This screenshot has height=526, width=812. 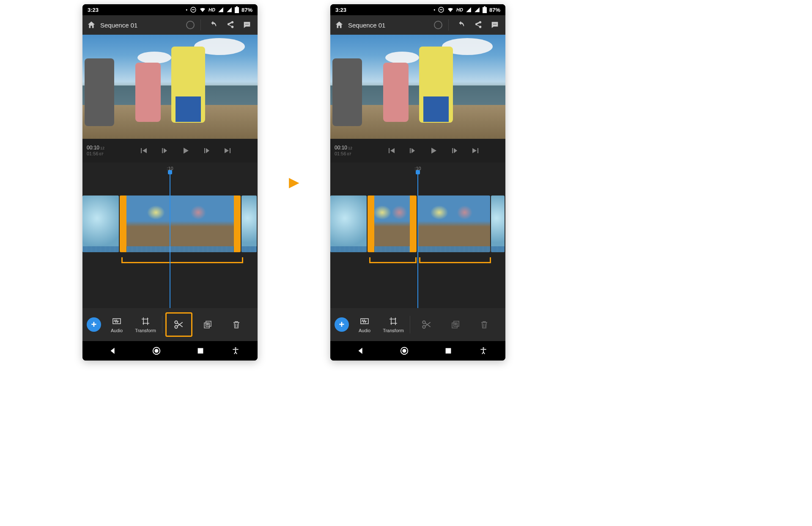 I want to click on status-bar: 3:23 • HD 87%, so click(x=418, y=10).